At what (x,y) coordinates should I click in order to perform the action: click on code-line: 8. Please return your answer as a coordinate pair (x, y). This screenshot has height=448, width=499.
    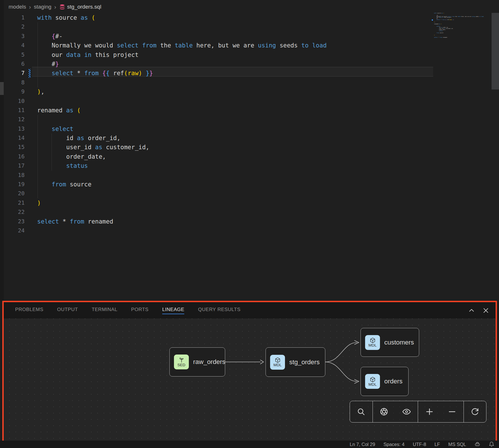
    Looking at the image, I should click on (250, 83).